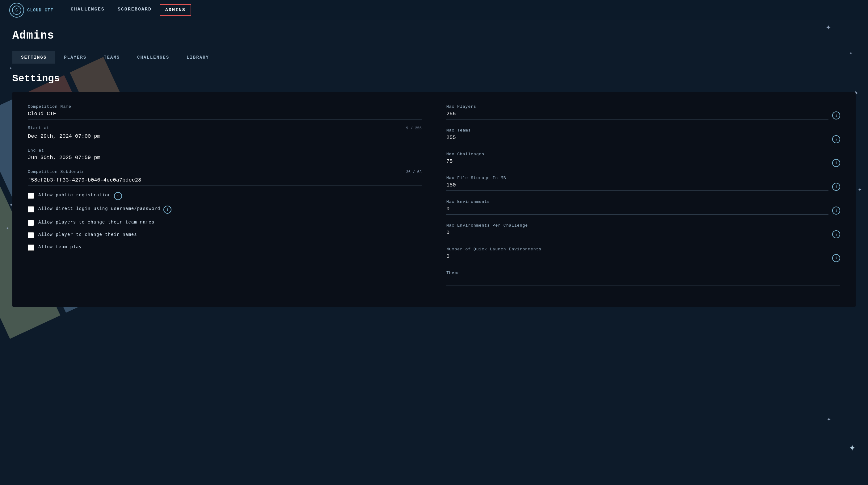  I want to click on end-at-label: End at, so click(225, 151).